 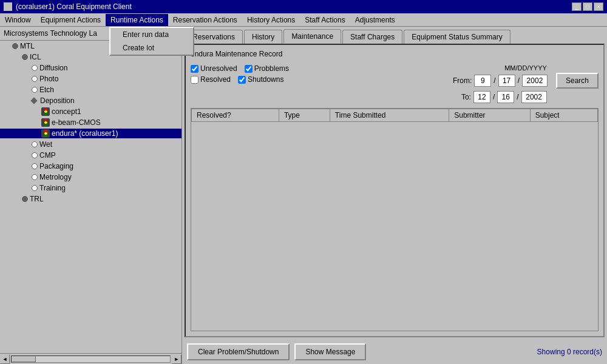 What do you see at coordinates (18, 20) in the screenshot?
I see `menu-window: Window` at bounding box center [18, 20].